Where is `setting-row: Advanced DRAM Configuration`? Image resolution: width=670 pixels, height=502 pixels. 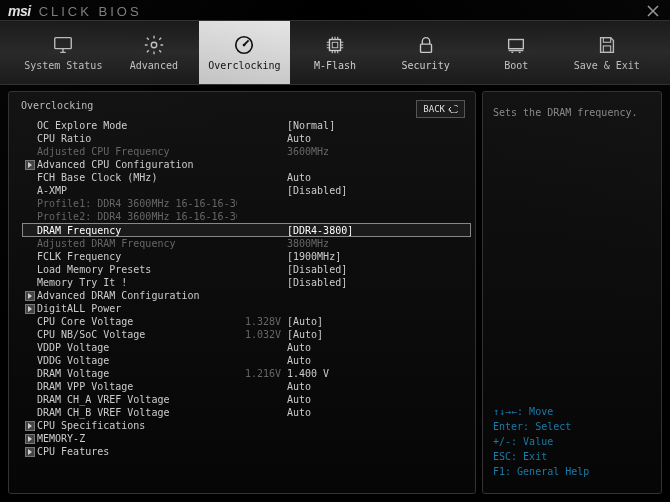 setting-row: Advanced DRAM Configuration is located at coordinates (247, 296).